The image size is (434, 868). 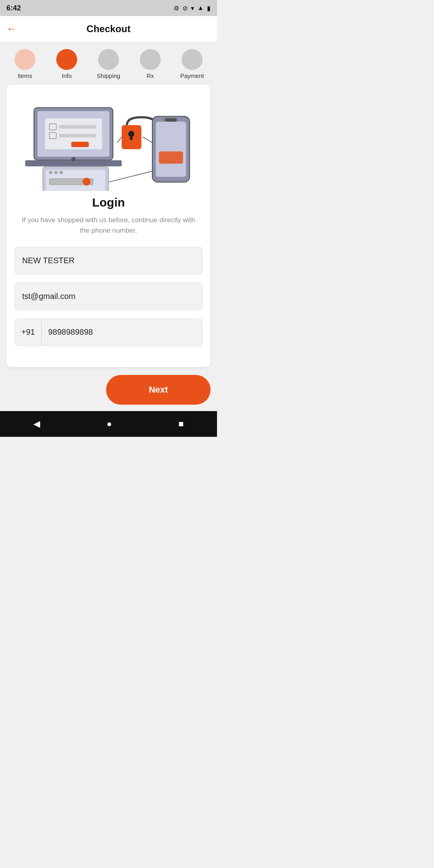 I want to click on step-circle-shipping, so click(x=108, y=59).